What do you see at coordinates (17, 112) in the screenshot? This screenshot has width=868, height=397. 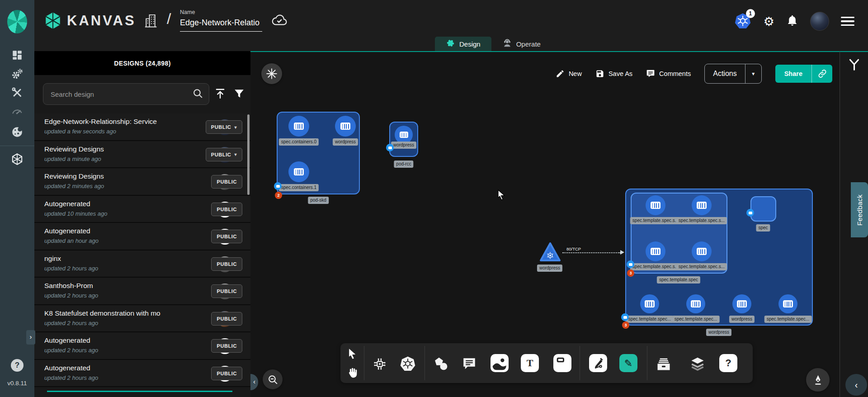 I see `performance-gauge-icon` at bounding box center [17, 112].